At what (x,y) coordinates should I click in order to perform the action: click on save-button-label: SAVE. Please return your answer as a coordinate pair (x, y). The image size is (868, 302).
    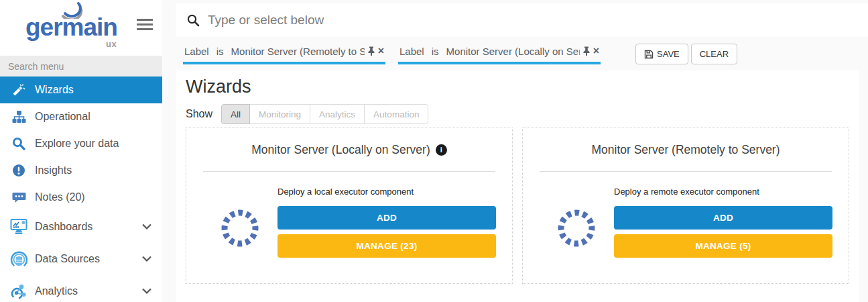
    Looking at the image, I should click on (668, 54).